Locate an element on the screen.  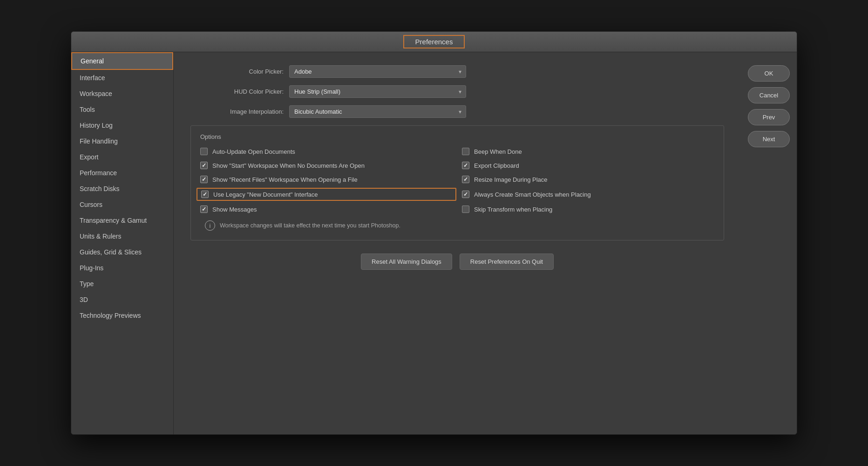
checkbox-always-create-smart: Always Create Smart Objects when Placing is located at coordinates (588, 194).